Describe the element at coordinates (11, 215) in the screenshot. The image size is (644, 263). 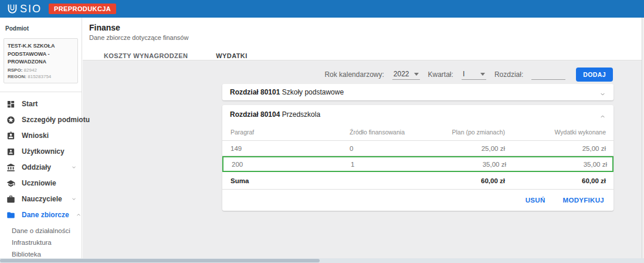
I see `folder-icon` at that location.